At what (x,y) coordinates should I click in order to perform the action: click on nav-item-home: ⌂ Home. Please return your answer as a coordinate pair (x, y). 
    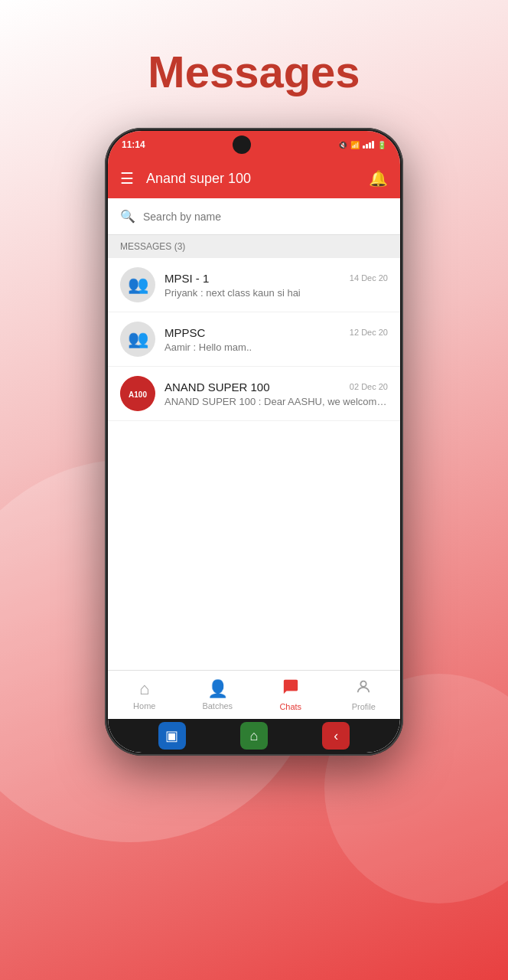
    Looking at the image, I should click on (145, 695).